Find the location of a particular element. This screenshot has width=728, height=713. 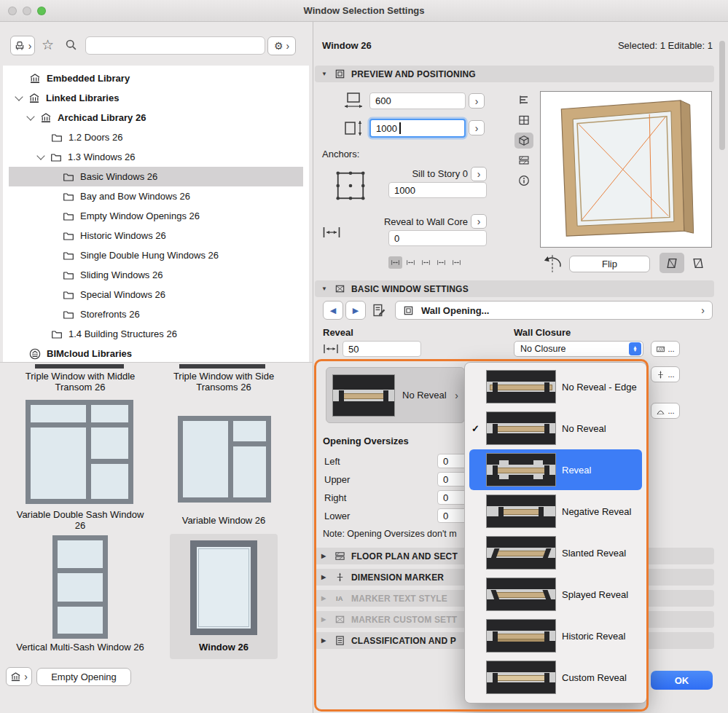

reveal-option-splayed-reveal: Splayed Reveal is located at coordinates (555, 594).